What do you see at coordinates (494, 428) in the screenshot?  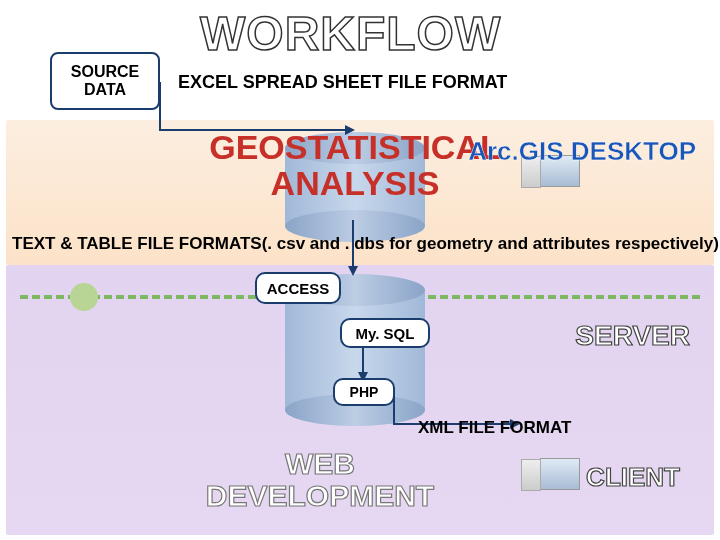 I see `xml-format-label: XML FILE FORMAT` at bounding box center [494, 428].